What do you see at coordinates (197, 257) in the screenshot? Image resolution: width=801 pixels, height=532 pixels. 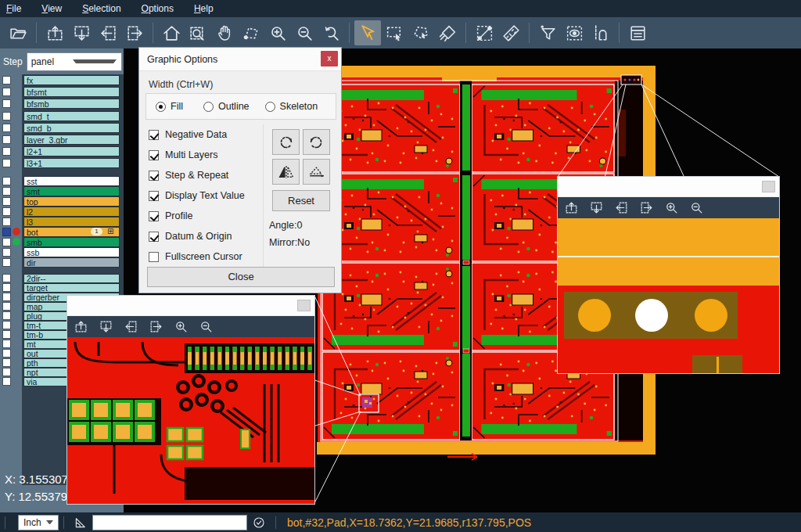 I see `checkbox-fullscreen-cursor: Fullscreen Cursor` at bounding box center [197, 257].